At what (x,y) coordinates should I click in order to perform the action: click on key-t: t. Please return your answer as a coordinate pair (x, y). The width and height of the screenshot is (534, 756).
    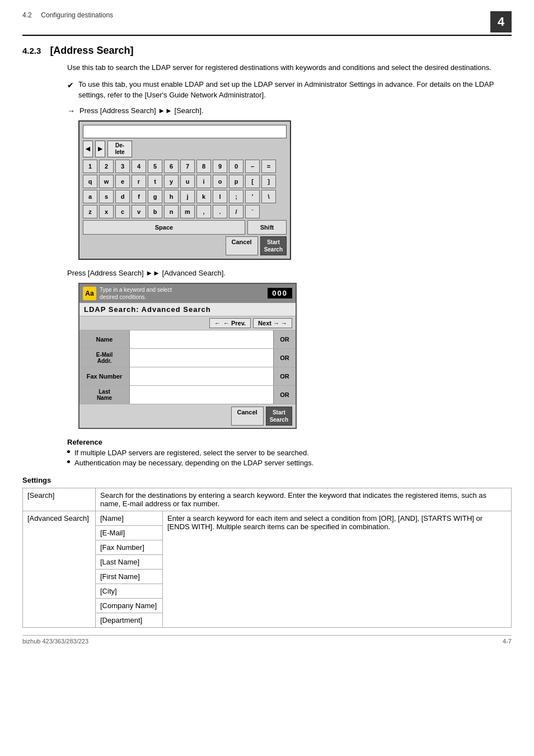
    Looking at the image, I should click on (155, 181).